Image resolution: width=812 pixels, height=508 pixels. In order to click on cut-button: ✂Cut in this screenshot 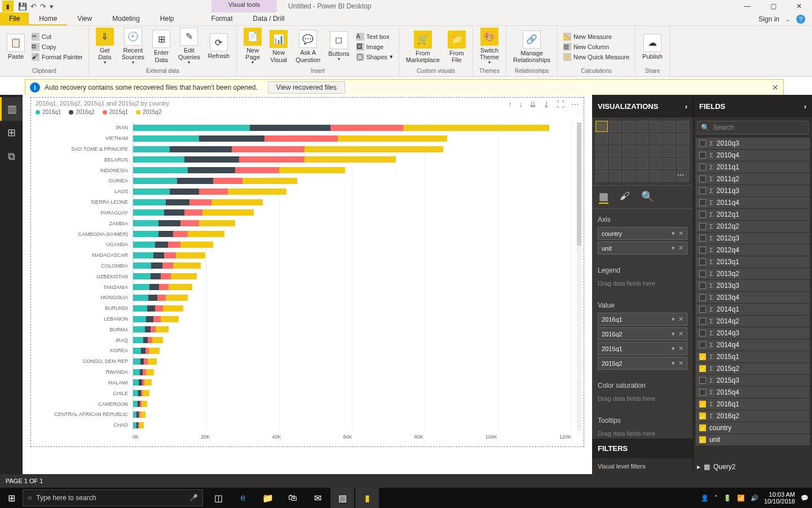, I will do `click(58, 37)`.